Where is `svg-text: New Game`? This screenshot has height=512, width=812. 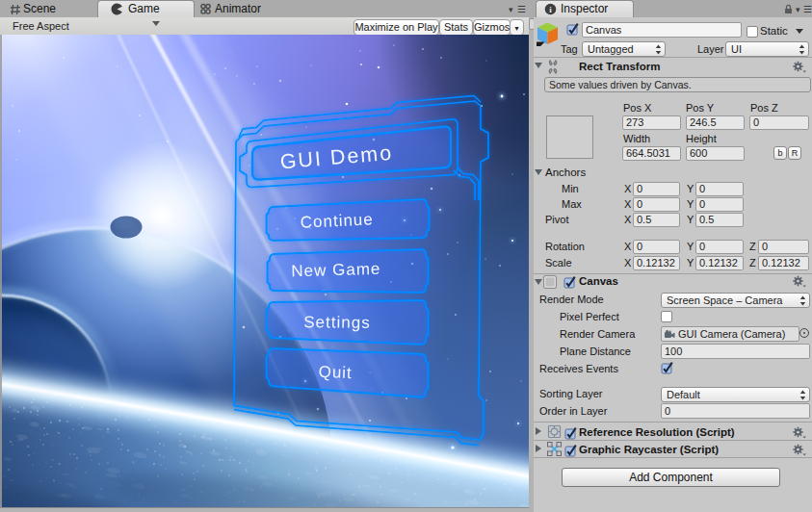 svg-text: New Game is located at coordinates (336, 270).